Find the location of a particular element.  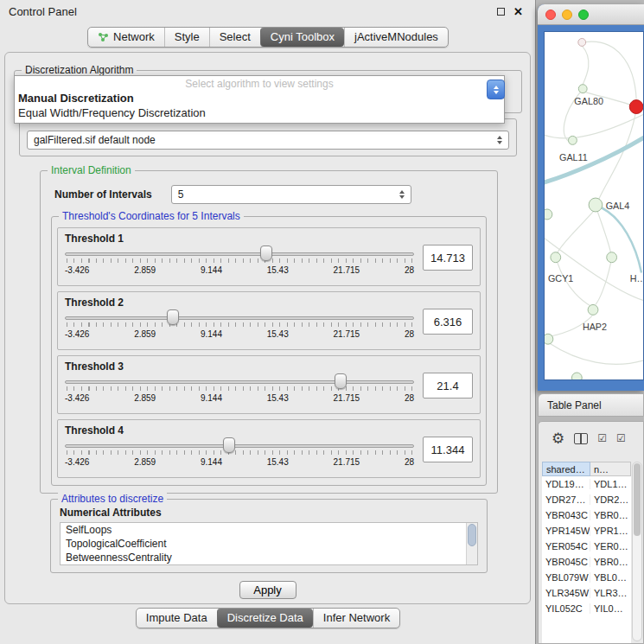

tab-infer-network: Infer Network is located at coordinates (356, 618).